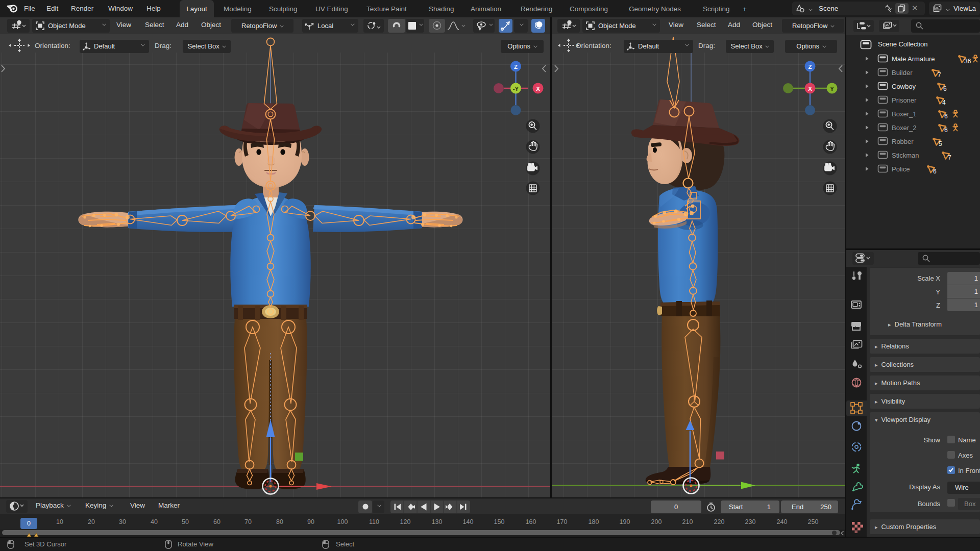 This screenshot has height=551, width=980. Describe the element at coordinates (900, 169) in the screenshot. I see `svg-text: Police` at that location.